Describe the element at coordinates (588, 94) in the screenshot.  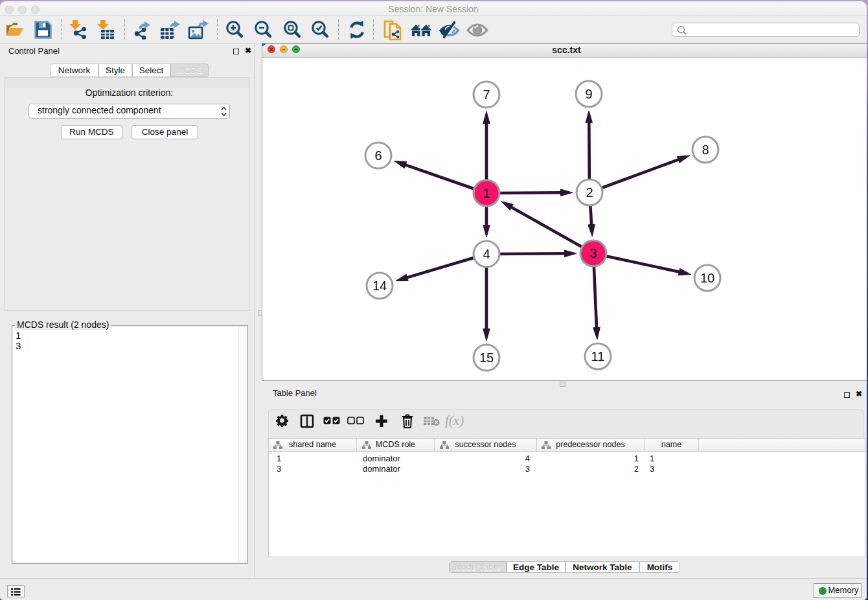
I see `svg-text: 9` at that location.